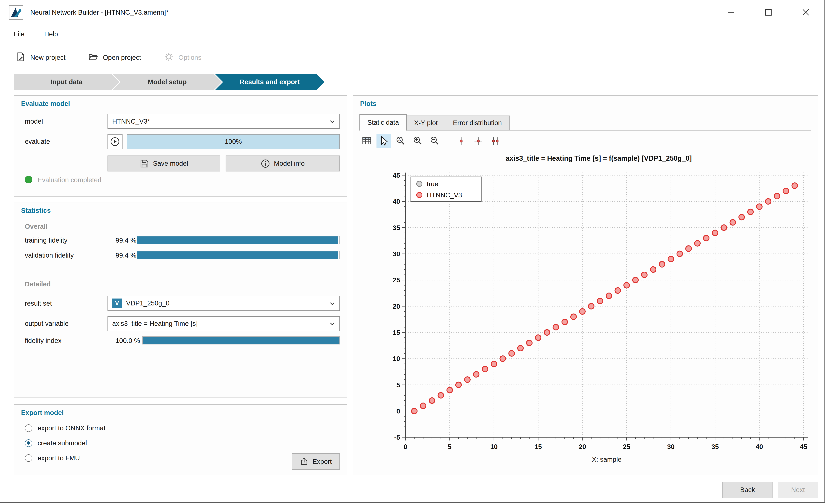 The image size is (826, 504). Describe the element at coordinates (169, 82) in the screenshot. I see `wizard-steps: Input data Model setup Results and expor…` at that location.